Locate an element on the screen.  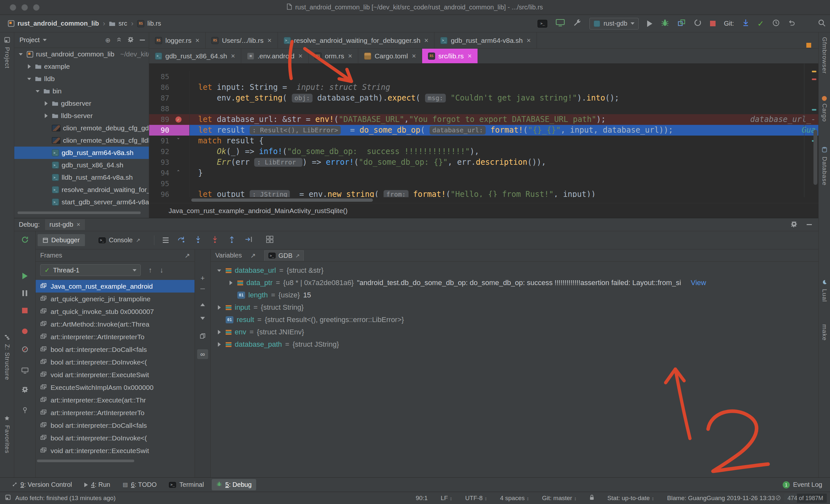
line-number: 88 is located at coordinates (159, 109).